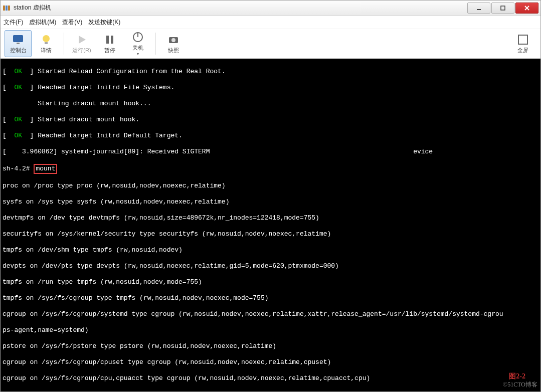 The height and width of the screenshot is (392, 541). I want to click on term-line: tmpfs on /dev/shm type tmpfs (rw,nosuid,…, so click(271, 250).